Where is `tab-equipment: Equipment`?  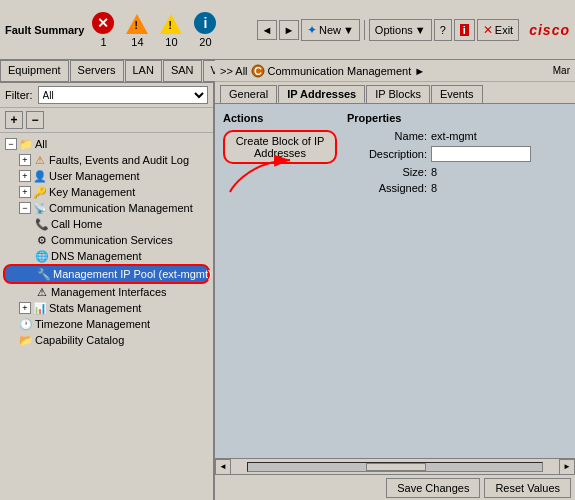
tab-equipment: Equipment is located at coordinates (34, 71).